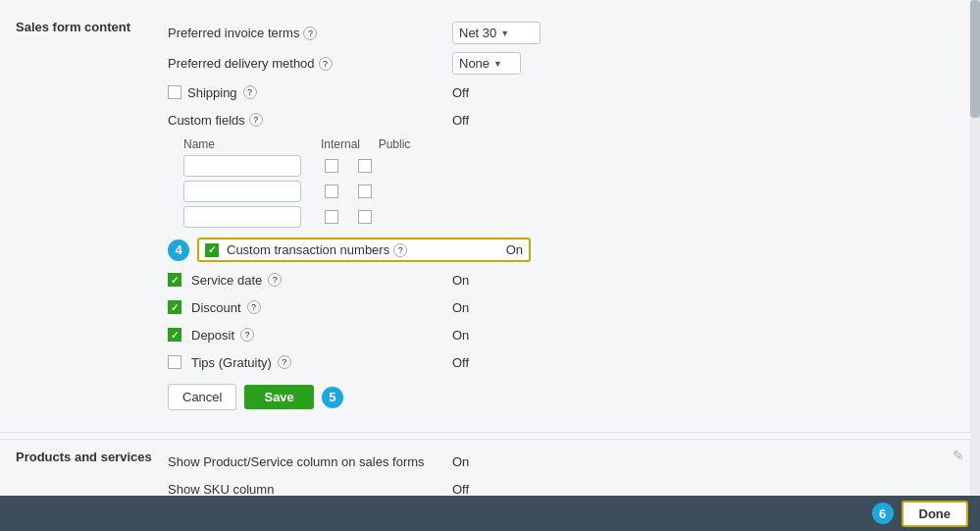  What do you see at coordinates (566, 362) in the screenshot?
I see `tips-row: Tips (Gratuity) ? Off` at bounding box center [566, 362].